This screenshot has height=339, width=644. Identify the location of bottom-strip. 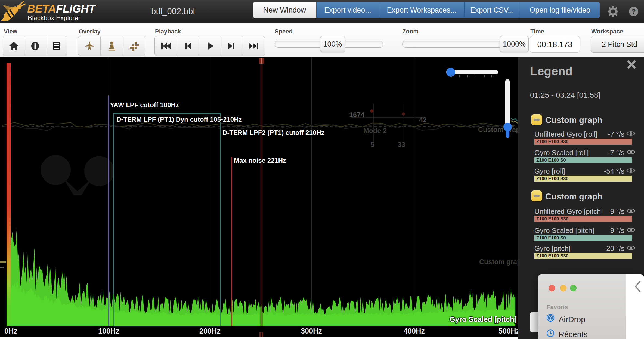
(259, 338).